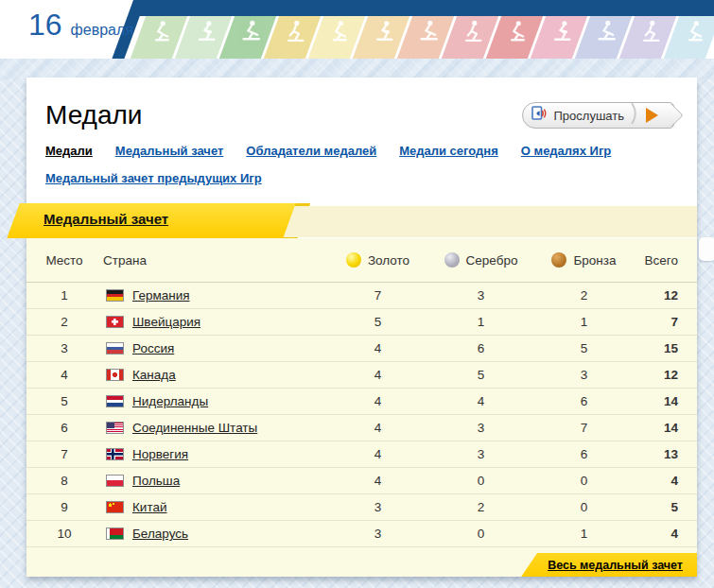 The width and height of the screenshot is (714, 588). Describe the element at coordinates (378, 322) in the screenshot. I see `gold-count: 5` at that location.